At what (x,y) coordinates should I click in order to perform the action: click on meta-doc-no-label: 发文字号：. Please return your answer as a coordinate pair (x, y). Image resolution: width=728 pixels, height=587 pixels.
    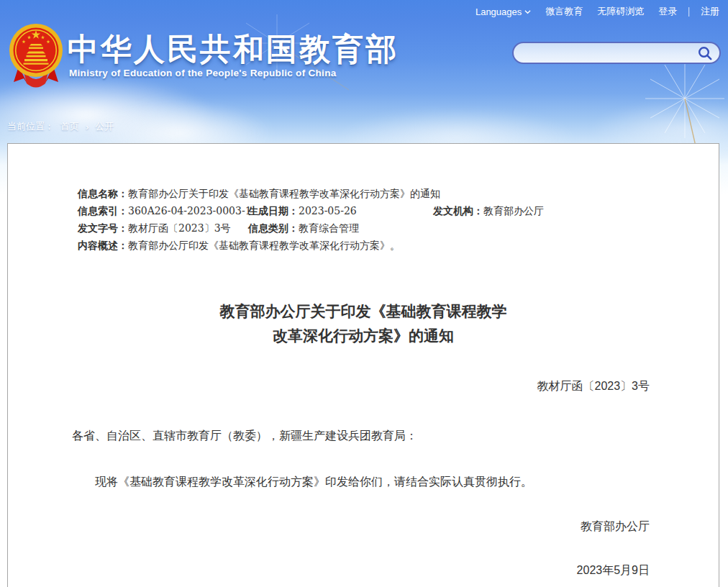
    Looking at the image, I should click on (103, 228).